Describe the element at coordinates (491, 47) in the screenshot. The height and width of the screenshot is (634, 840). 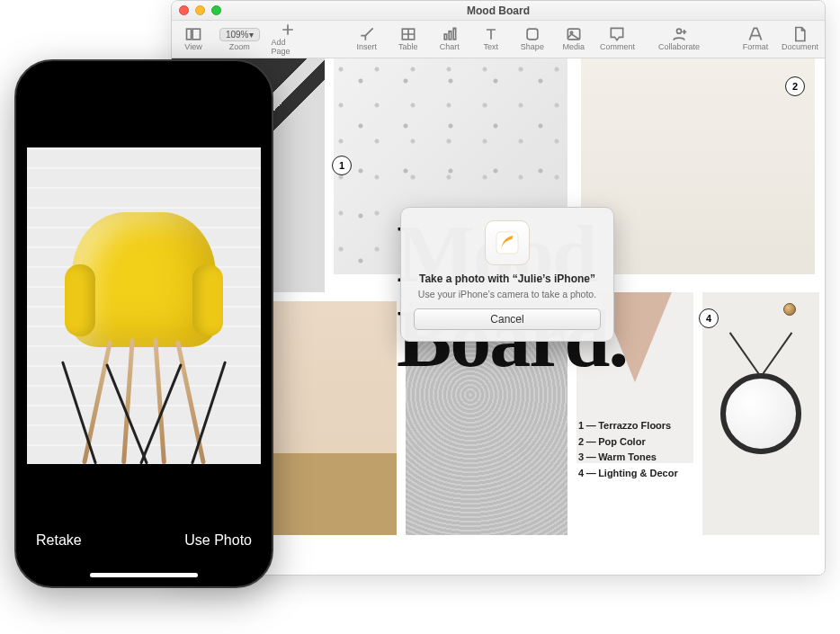
I see `toolbar-label: Text` at that location.